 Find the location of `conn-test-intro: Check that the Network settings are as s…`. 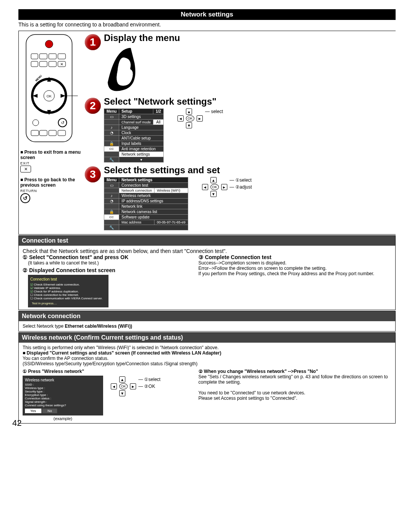

conn-test-intro: Check that the Network settings are as s… is located at coordinates (207, 251).